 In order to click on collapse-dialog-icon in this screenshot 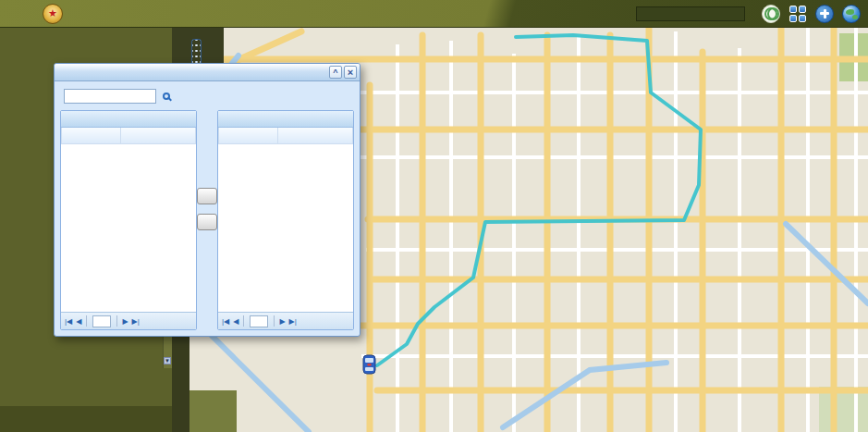, I will do `click(336, 72)`.